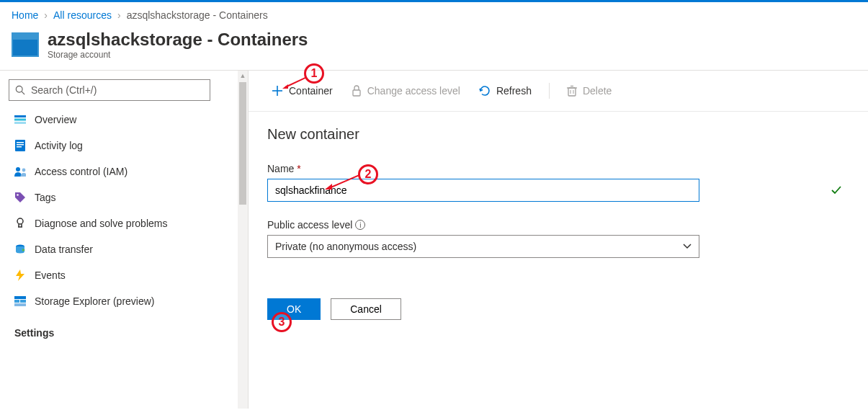 The height and width of the screenshot is (410, 868). Describe the element at coordinates (360, 225) in the screenshot. I see `info-icon: i` at that location.